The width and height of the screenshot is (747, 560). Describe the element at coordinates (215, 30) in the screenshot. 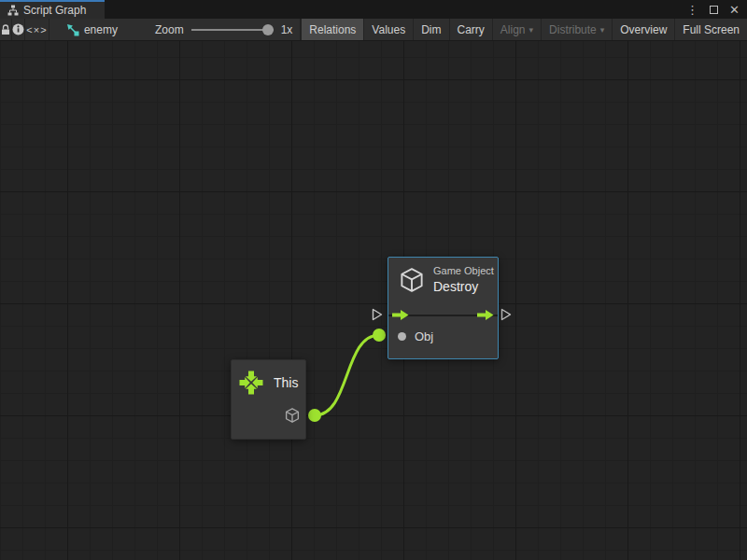

I see `zoom-control: Zoom 1x` at that location.